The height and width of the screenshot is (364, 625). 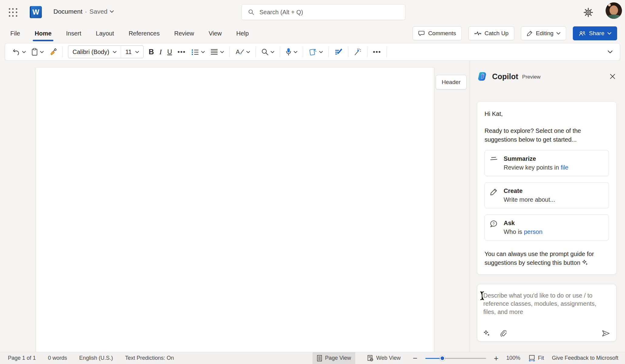 I want to click on header-tab: Header, so click(x=451, y=82).